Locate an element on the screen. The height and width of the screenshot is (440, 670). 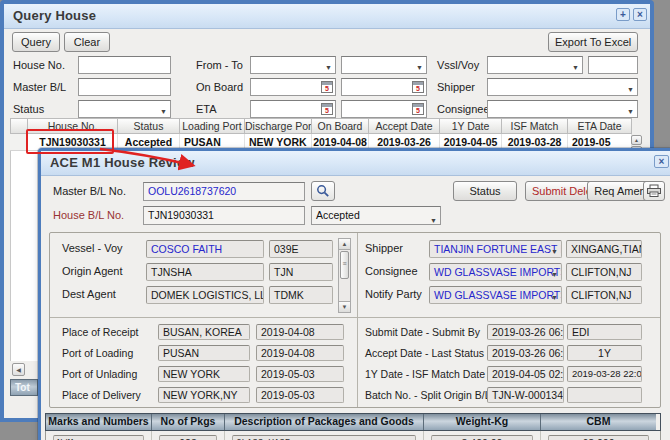
dest-agent-code-field: TDMK is located at coordinates (301, 295).